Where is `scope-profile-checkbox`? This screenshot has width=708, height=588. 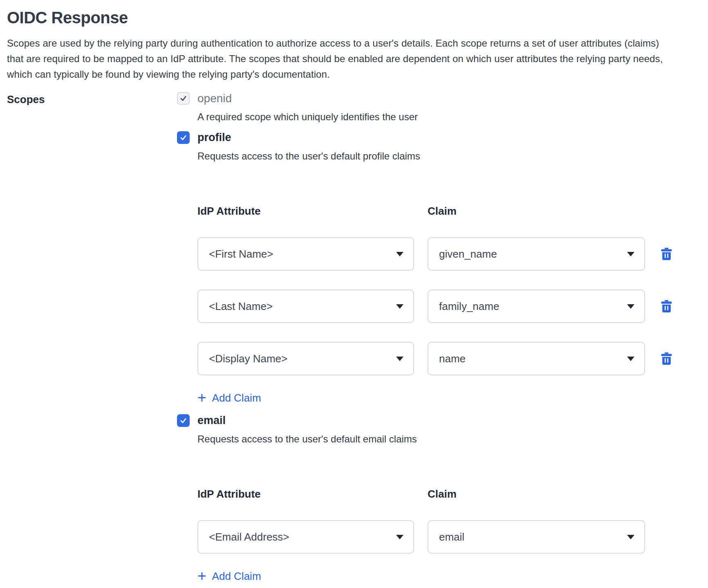 scope-profile-checkbox is located at coordinates (183, 137).